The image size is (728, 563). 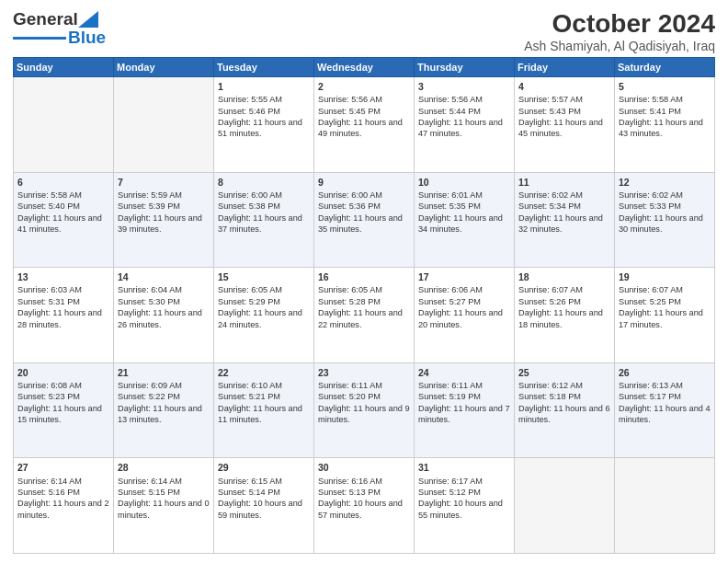 What do you see at coordinates (164, 68) in the screenshot?
I see `calendar-header-monday: Monday` at bounding box center [164, 68].